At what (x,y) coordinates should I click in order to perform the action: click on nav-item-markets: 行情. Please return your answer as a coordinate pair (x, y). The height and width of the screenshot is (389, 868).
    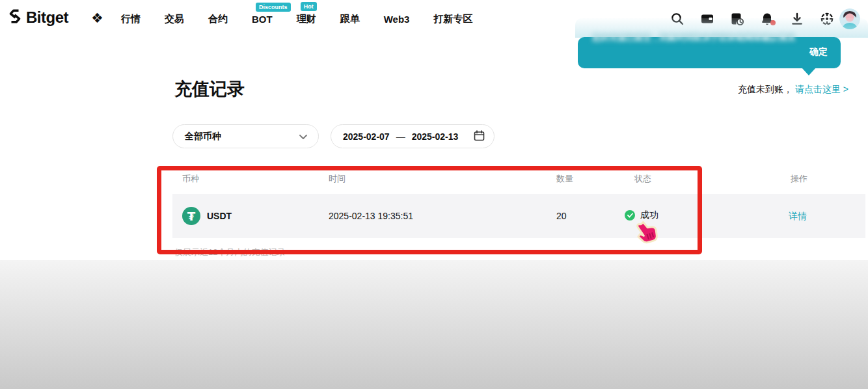
    Looking at the image, I should click on (131, 20).